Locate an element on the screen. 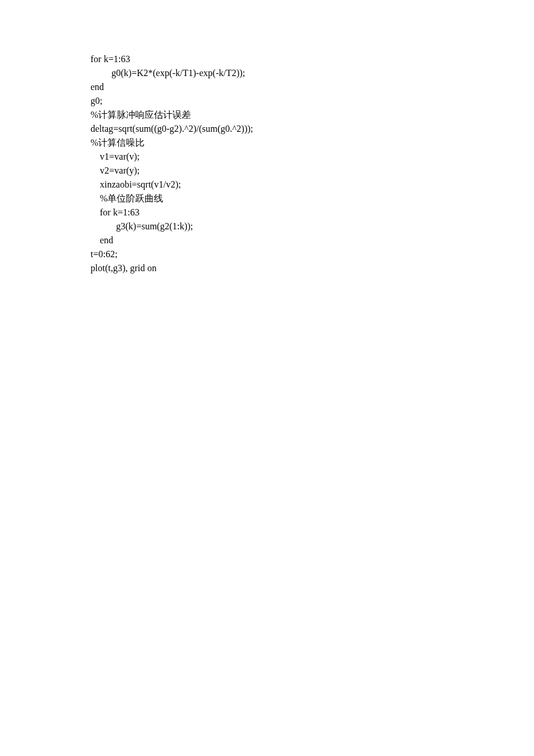 This screenshot has height=756, width=534. code-line: g3(k)=sum(g2(1:k)); is located at coordinates (272, 226).